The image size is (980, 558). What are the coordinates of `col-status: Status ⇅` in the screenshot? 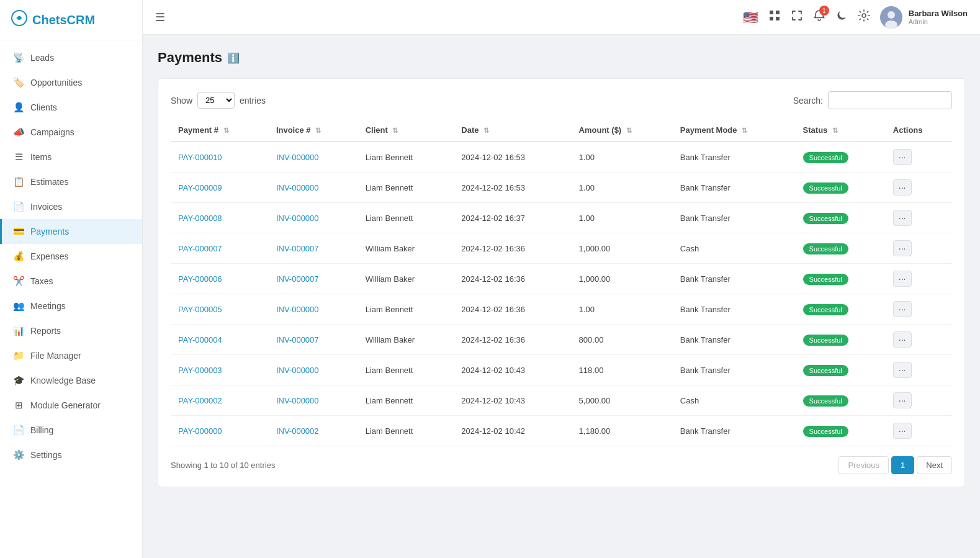 It's located at (840, 130).